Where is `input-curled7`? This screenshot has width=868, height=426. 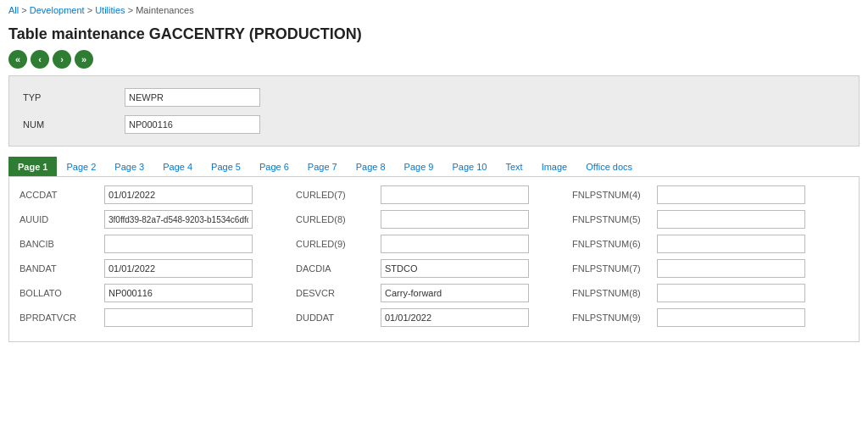 input-curled7 is located at coordinates (454, 195).